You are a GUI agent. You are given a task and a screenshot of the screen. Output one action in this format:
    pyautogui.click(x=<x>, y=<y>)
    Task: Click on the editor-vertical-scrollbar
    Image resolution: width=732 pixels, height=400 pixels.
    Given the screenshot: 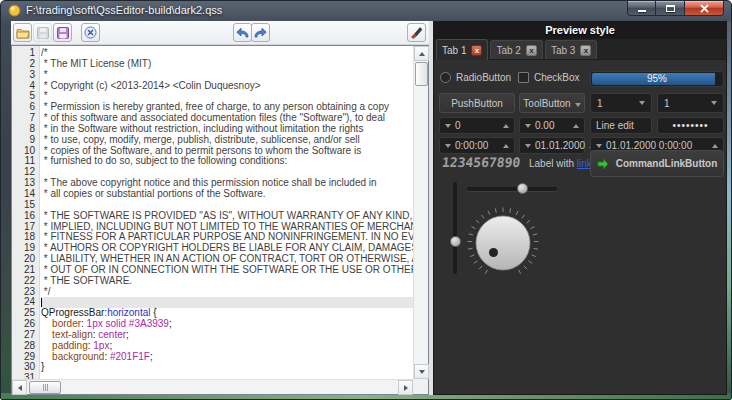 What is the action you would take?
    pyautogui.click(x=420, y=212)
    